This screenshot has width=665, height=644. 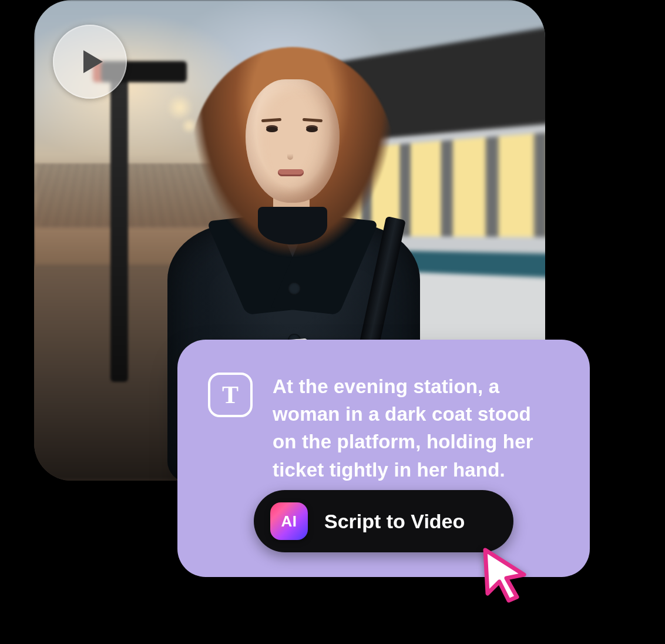 What do you see at coordinates (230, 395) in the screenshot?
I see `text-icon: T` at bounding box center [230, 395].